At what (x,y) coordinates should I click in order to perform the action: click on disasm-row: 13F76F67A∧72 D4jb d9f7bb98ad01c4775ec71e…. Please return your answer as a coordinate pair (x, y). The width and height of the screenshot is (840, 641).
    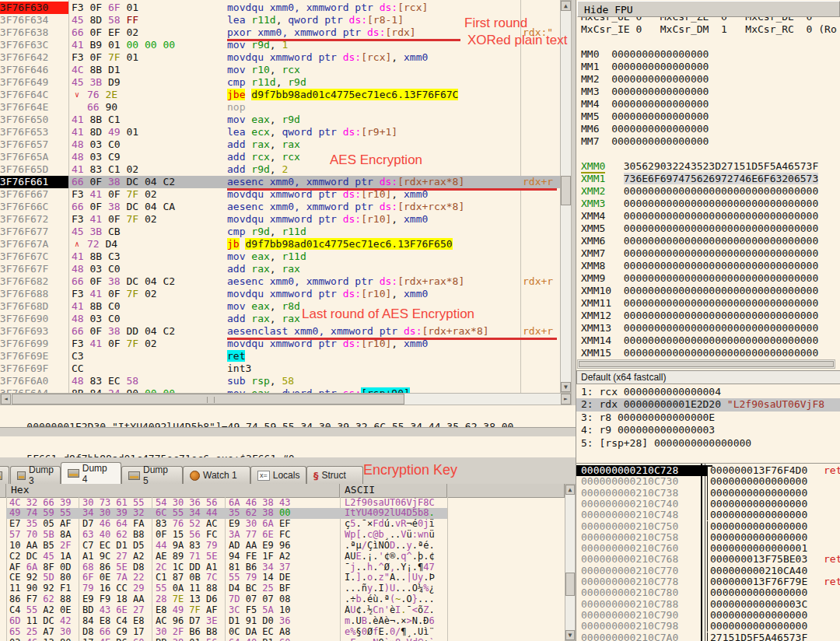
    Looking at the image, I should click on (280, 244).